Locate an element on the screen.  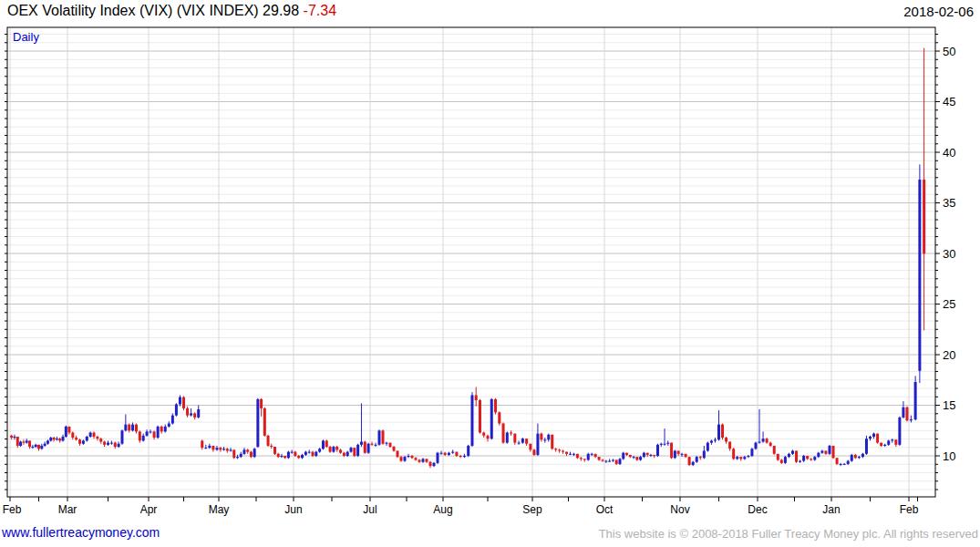
x-axis-month-label: Sep is located at coordinates (532, 510).